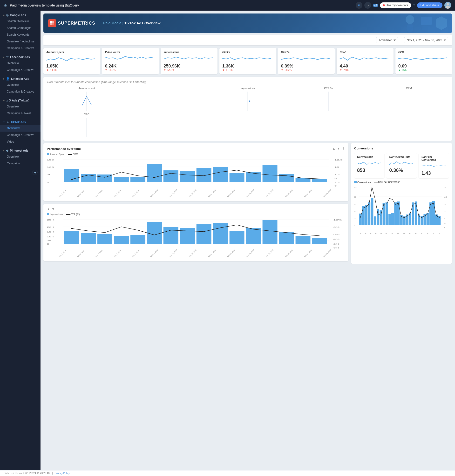 This screenshot has height=476, width=455. Describe the element at coordinates (20, 15) in the screenshot. I see `sidebar-group-header-0: ▶◎Google Ads` at that location.